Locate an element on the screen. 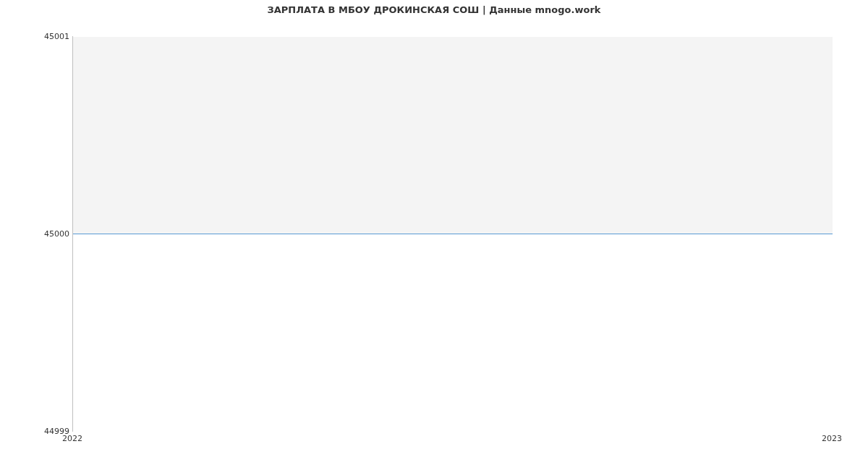  chart-title: ЗАРПЛАТА В МБОУ ДРОКИНСКАЯ СОШ | Данные … is located at coordinates (434, 10).